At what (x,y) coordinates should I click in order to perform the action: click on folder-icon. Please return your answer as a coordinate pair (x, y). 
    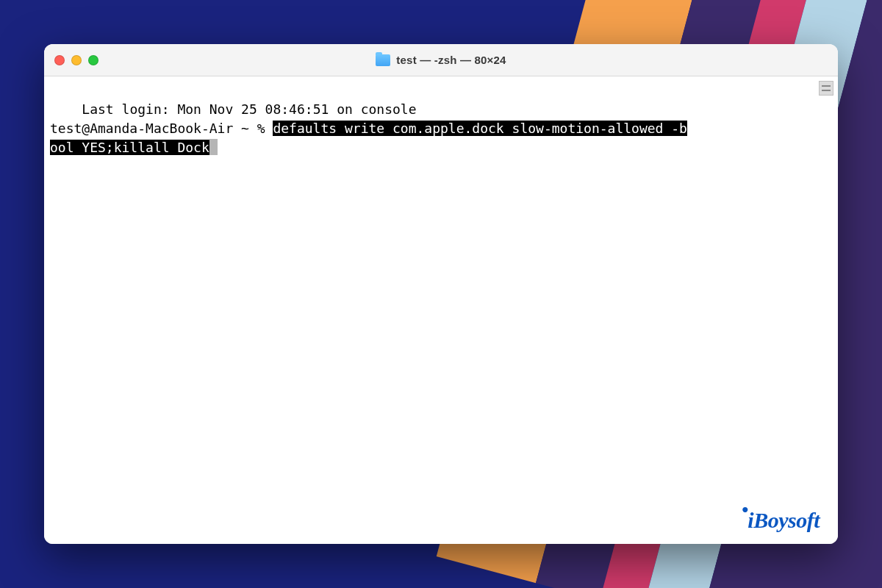
    Looking at the image, I should click on (383, 60).